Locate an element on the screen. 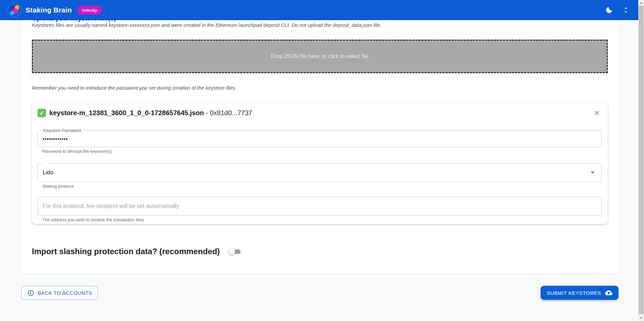  network-badge: holesky is located at coordinates (90, 10).